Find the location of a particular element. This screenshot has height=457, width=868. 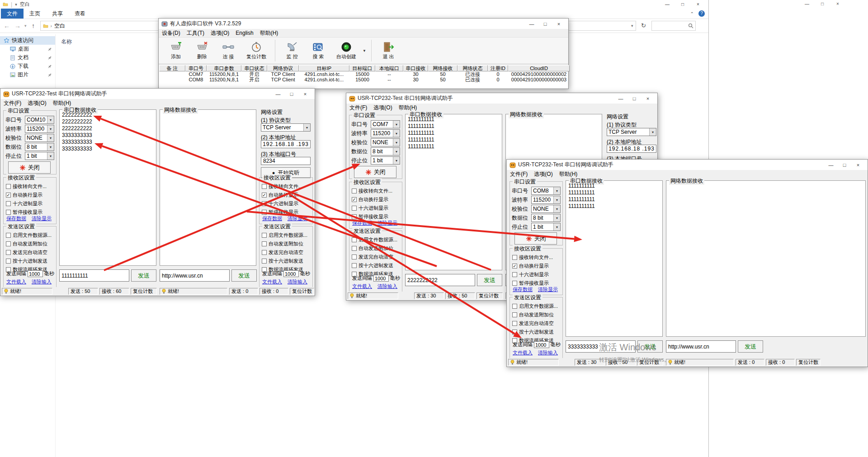

title-bar: | ▾ 空白 — □ × is located at coordinates (354, 5).